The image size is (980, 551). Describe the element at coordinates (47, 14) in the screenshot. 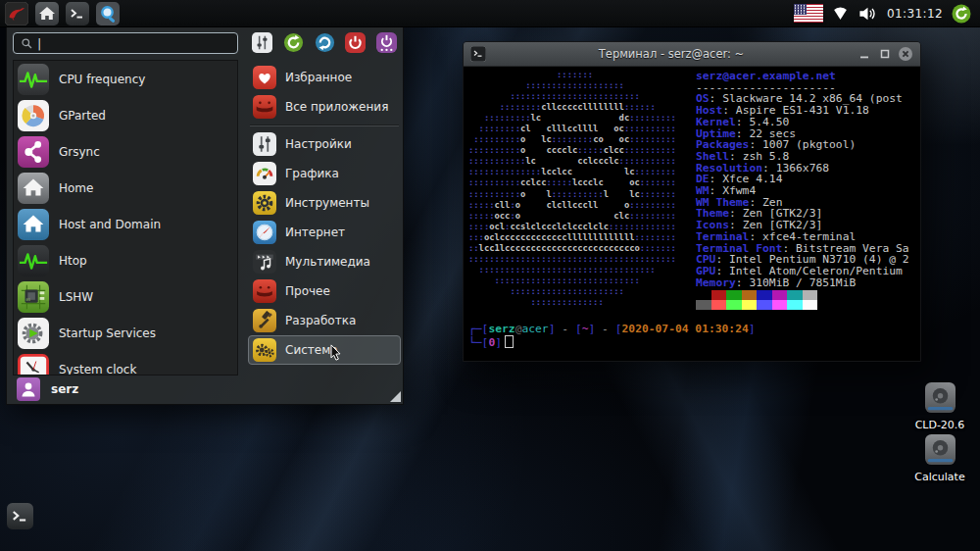

I see `home-button` at that location.